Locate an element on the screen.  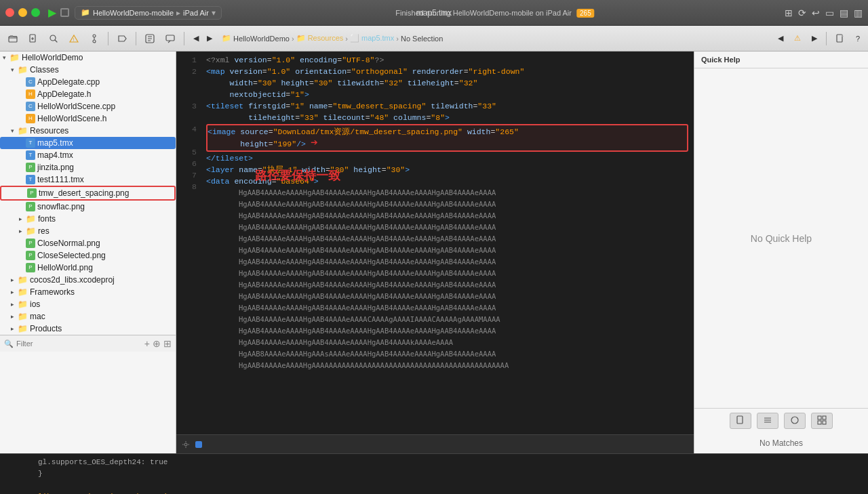
sidebar-item-8: Tmap4.tmx is located at coordinates (88, 155).